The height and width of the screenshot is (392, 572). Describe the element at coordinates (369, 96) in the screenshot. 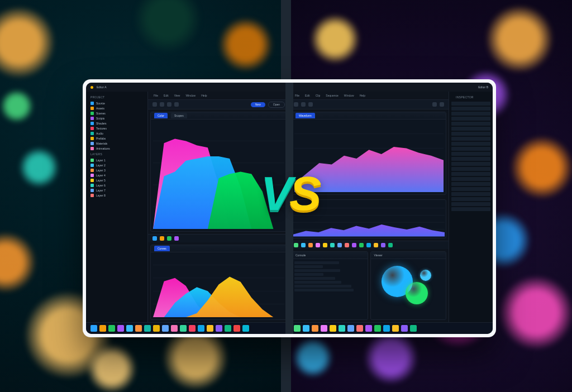

I see `right-menubar: FileEditClipSequenceWindowHelp` at that location.